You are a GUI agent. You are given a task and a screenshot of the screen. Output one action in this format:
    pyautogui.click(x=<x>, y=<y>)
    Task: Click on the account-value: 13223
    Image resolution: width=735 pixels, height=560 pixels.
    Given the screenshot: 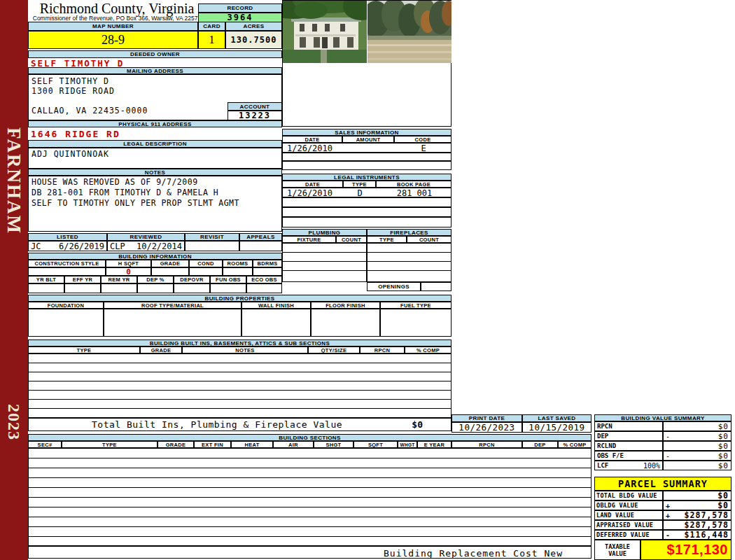 What is the action you would take?
    pyautogui.click(x=255, y=115)
    